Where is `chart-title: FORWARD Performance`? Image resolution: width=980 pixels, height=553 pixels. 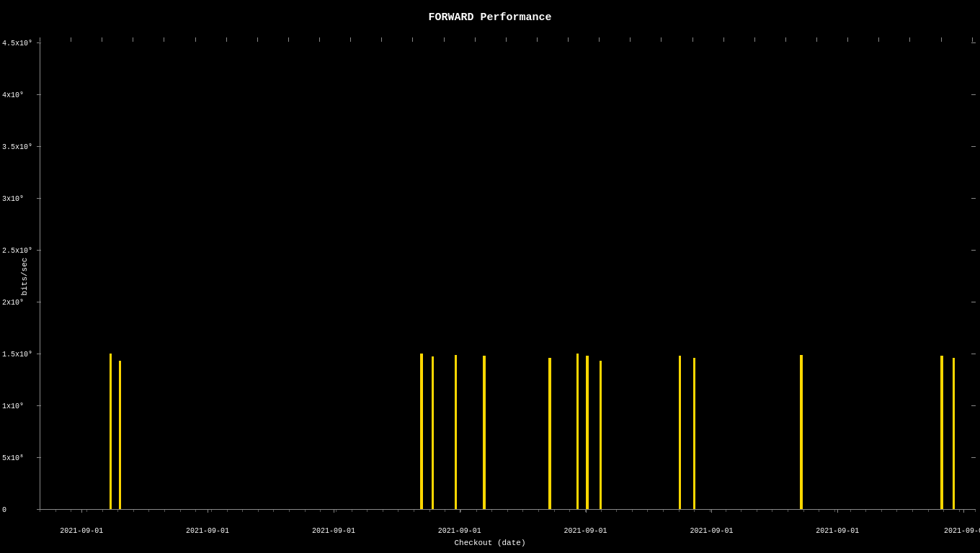
chart-title: FORWARD Performance is located at coordinates (490, 17).